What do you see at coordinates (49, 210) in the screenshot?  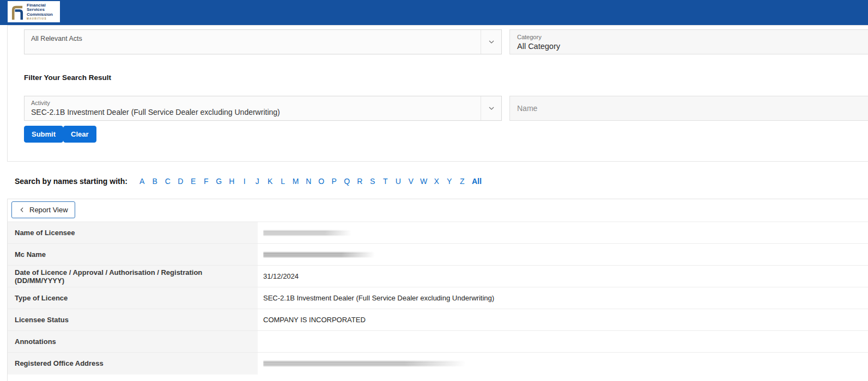 I see `report-view-label: Report View` at bounding box center [49, 210].